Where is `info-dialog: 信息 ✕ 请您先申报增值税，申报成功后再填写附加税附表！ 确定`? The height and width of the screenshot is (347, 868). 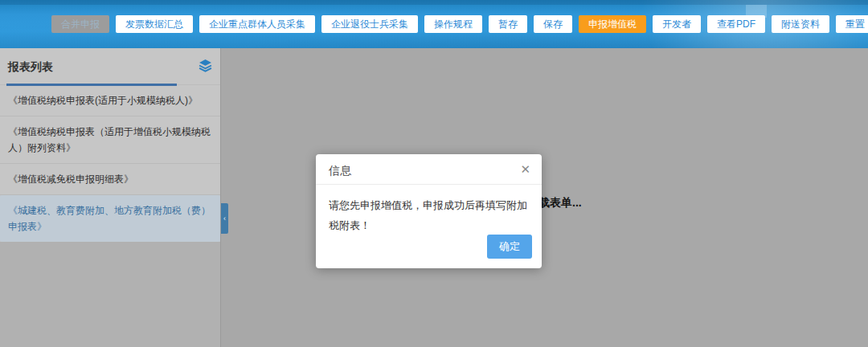
info-dialog: 信息 ✕ 请您先申报增值税，申报成功后再填写附加税附表！ 确定 is located at coordinates (429, 211).